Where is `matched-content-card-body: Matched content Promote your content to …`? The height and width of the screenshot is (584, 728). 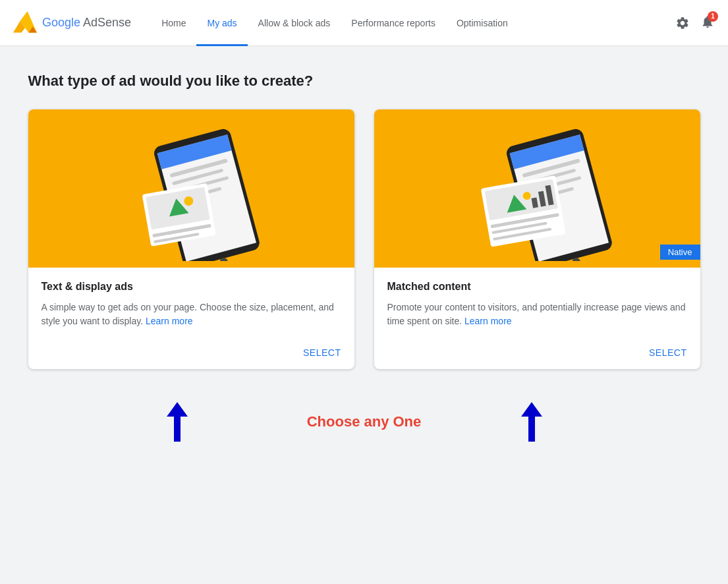
matched-content-card-body: Matched content Promote your content to … is located at coordinates (538, 305).